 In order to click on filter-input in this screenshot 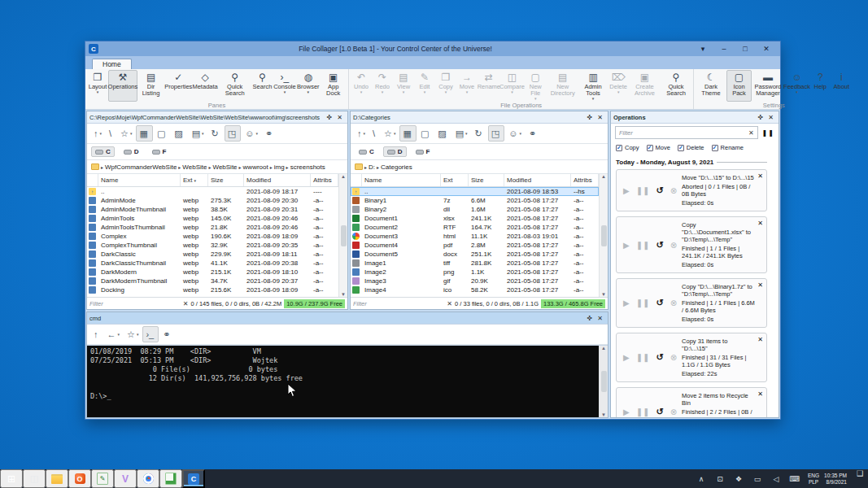, I will do `click(135, 304)`.